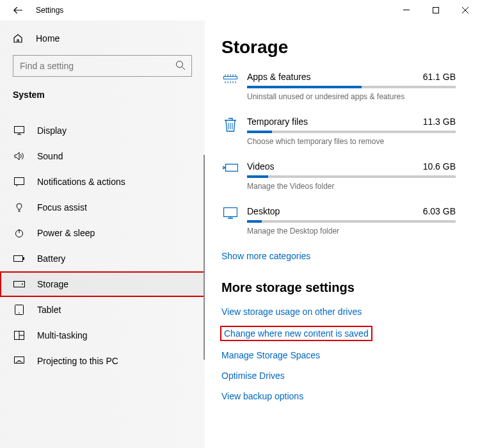 This screenshot has width=480, height=448. I want to click on sidebar-item-notifications: Notifications & actions, so click(102, 182).